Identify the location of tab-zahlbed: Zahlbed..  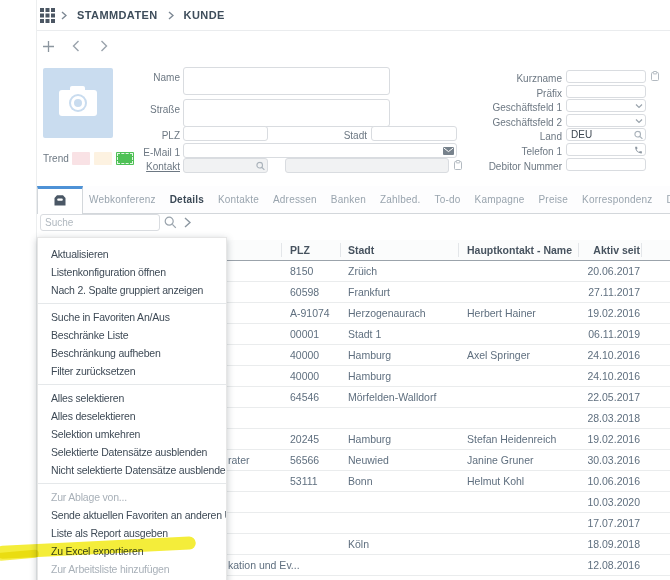
(400, 200).